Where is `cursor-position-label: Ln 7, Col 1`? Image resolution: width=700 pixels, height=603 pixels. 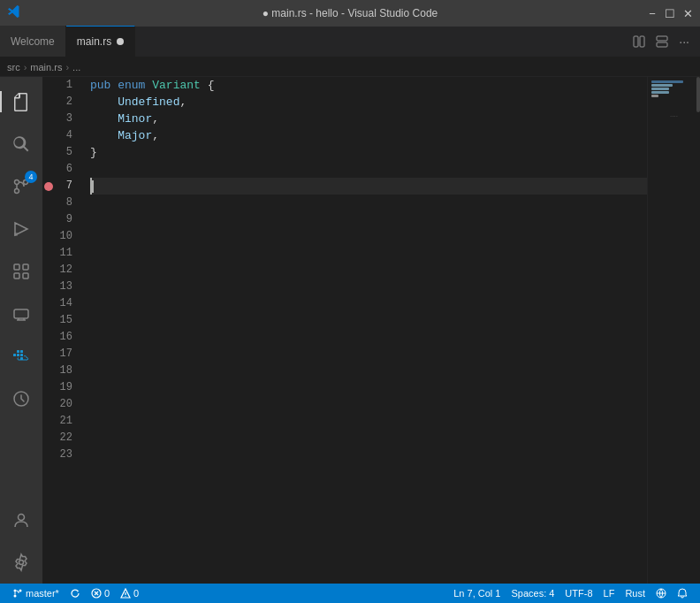 cursor-position-label: Ln 7, Col 1 is located at coordinates (477, 593).